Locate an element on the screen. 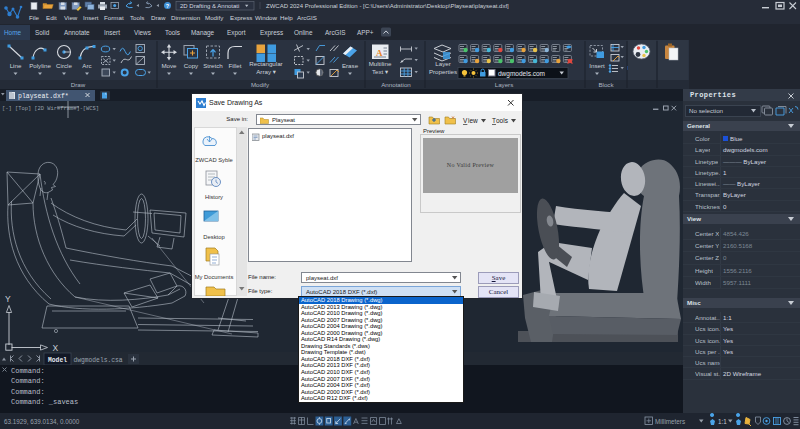 This screenshot has width=800, height=429. svg-text: ZWCAD Syble is located at coordinates (214, 160).